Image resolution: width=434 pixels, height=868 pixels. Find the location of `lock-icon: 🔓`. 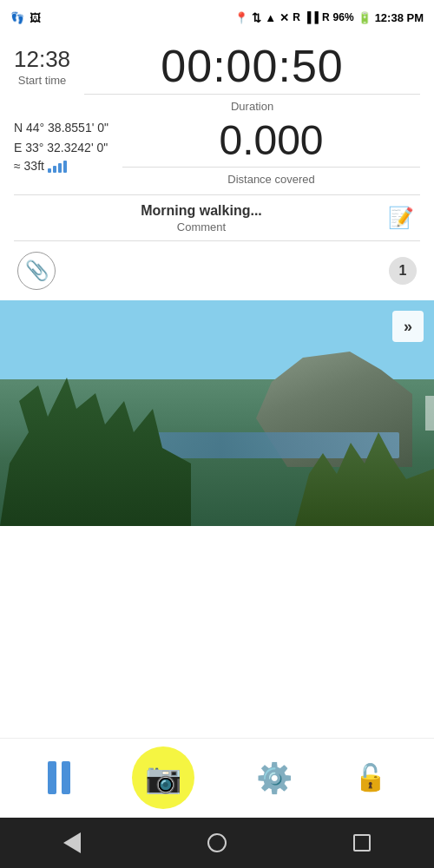

lock-icon: 🔓 is located at coordinates (370, 778).